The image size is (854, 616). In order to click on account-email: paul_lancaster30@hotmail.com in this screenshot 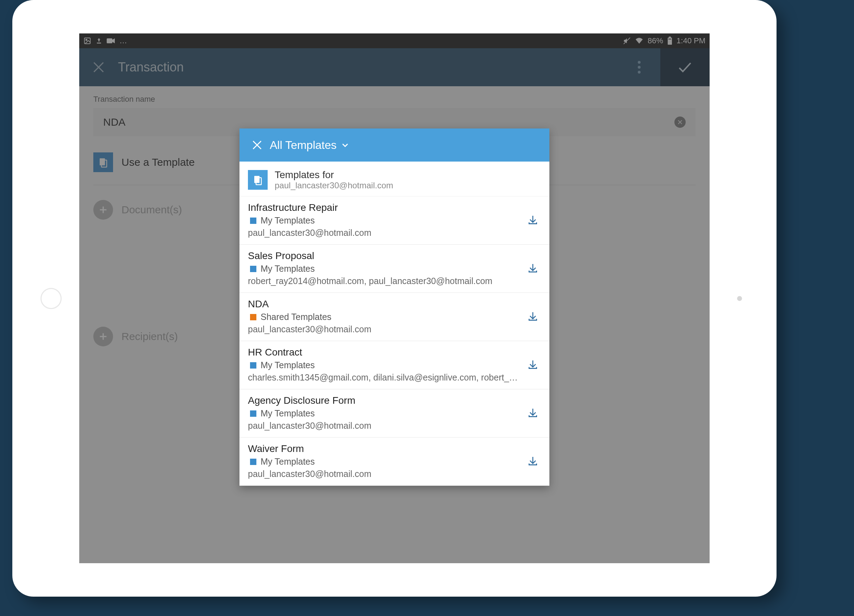, I will do `click(334, 186)`.